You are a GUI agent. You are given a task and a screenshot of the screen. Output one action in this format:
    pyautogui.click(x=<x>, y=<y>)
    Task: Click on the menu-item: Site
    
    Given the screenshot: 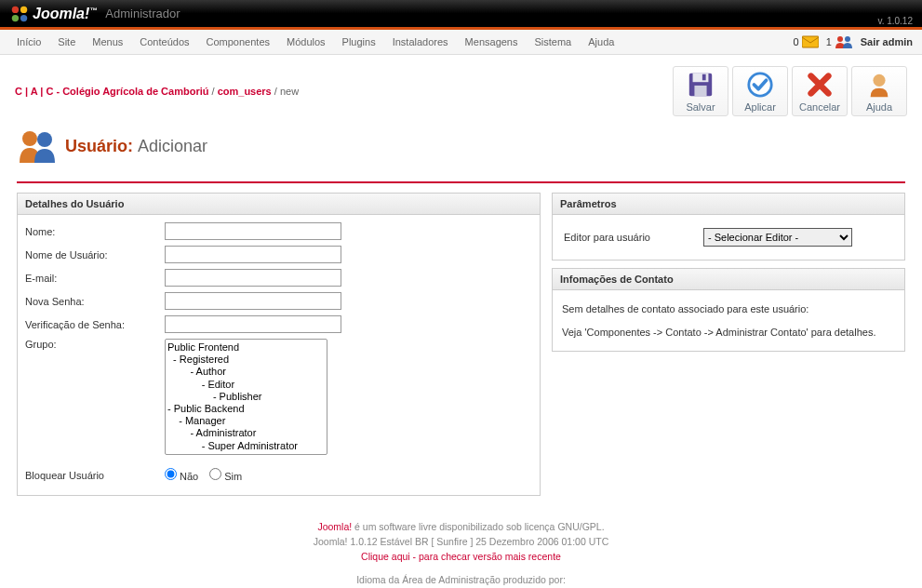 What is the action you would take?
    pyautogui.click(x=67, y=42)
    